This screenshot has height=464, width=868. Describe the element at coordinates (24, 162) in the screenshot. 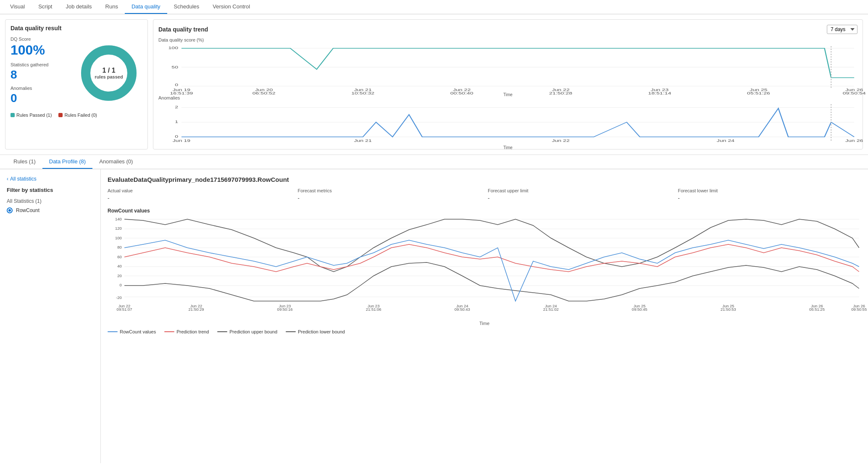

I see `sub-tab-rules: Rules (1)` at that location.